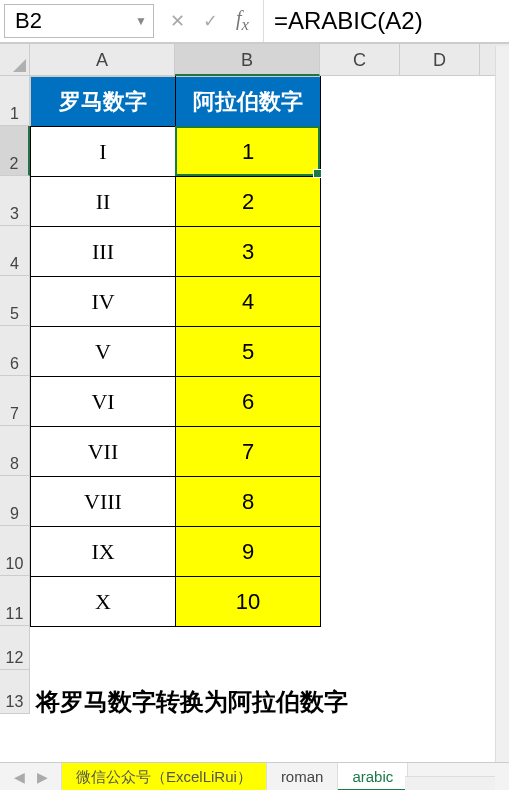 This screenshot has height=790, width=509. I want to click on table-header-row: 罗马数字 阿拉伯数字, so click(176, 102).